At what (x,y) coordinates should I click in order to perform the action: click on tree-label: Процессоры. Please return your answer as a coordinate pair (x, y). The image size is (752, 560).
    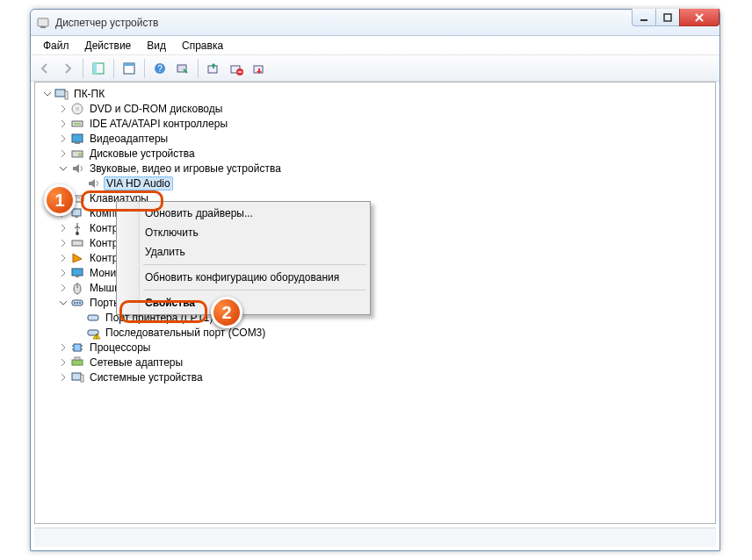
    Looking at the image, I should click on (120, 348).